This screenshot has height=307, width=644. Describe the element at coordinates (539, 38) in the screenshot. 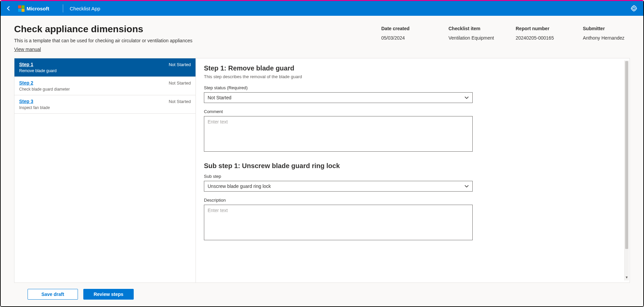

I see `meta-report-number-value: 20240205-000165` at that location.